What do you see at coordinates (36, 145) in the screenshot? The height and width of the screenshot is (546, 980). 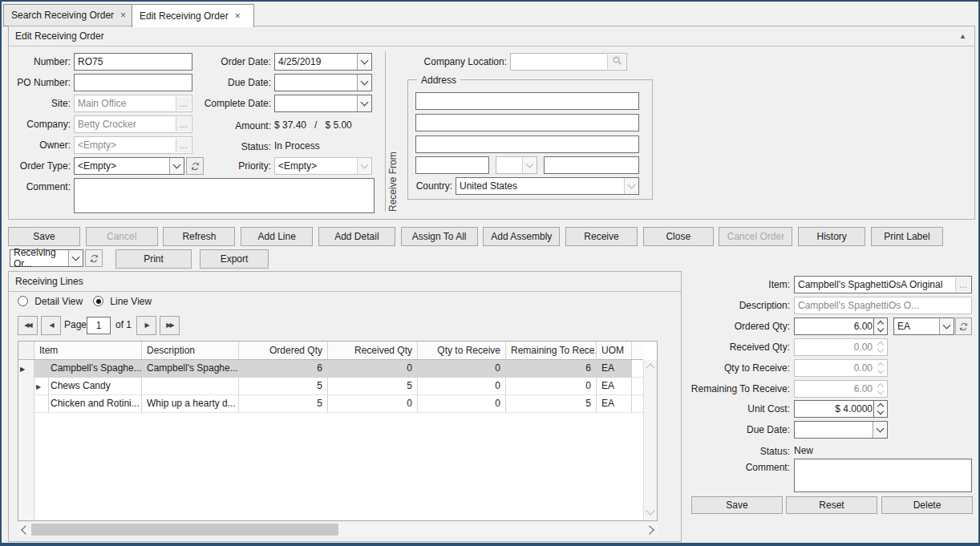 I see `owner-label: Owner:` at bounding box center [36, 145].